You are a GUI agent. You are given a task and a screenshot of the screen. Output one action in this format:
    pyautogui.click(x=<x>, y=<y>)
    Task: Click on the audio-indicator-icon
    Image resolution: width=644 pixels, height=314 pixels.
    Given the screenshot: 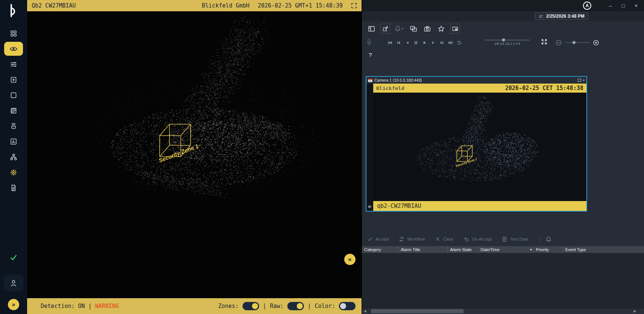 What is the action you would take?
    pyautogui.click(x=370, y=207)
    